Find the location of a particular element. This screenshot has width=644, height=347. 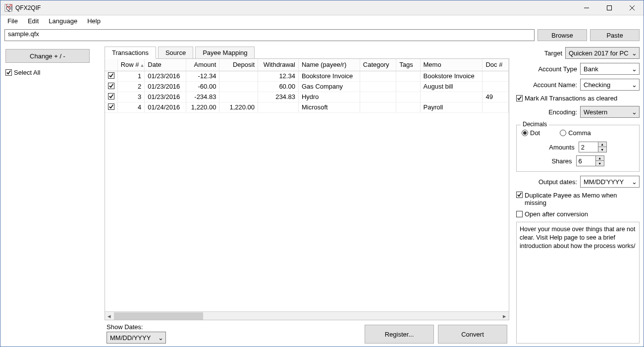

cell-deposit: 1,220.00 is located at coordinates (239, 107).